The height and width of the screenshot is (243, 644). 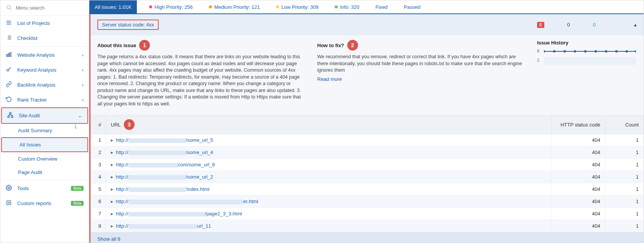 What do you see at coordinates (36, 85) in the screenshot?
I see `sidebar-item-label: Backlink Analysis` at bounding box center [36, 85].